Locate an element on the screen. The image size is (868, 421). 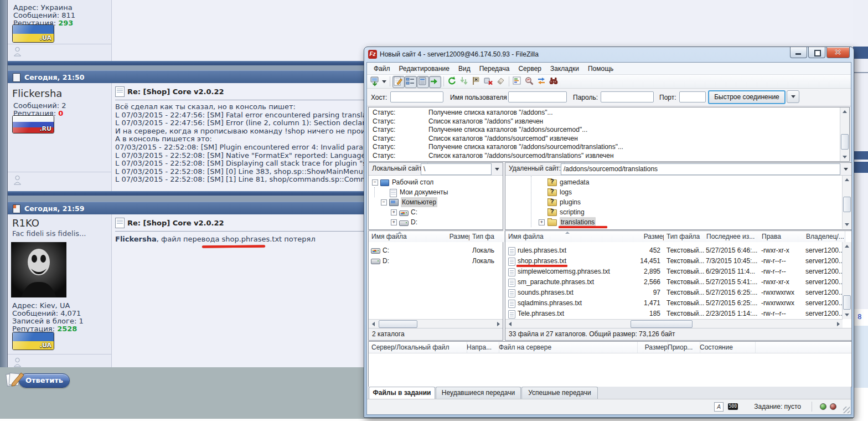
remote-file-row: simplewelcomemsg.phrases.txt 2,895 Текст… is located at coordinates (674, 271).